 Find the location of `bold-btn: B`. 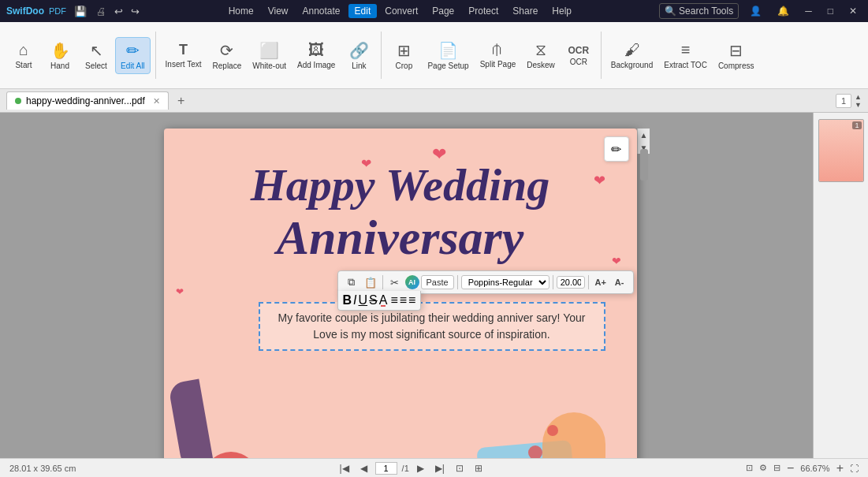

bold-btn: B is located at coordinates (348, 300).